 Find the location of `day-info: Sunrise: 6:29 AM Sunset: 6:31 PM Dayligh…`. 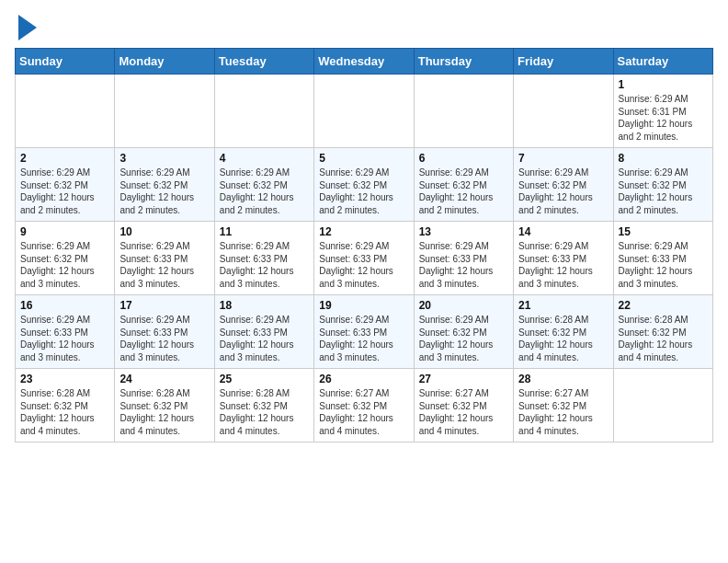

day-info: Sunrise: 6:29 AM Sunset: 6:31 PM Dayligh… is located at coordinates (664, 118).